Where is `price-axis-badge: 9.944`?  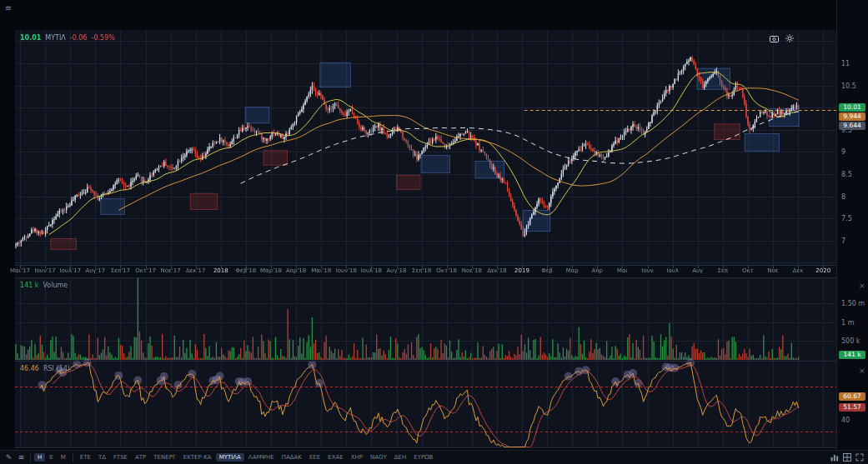 price-axis-badge: 9.944 is located at coordinates (852, 117).